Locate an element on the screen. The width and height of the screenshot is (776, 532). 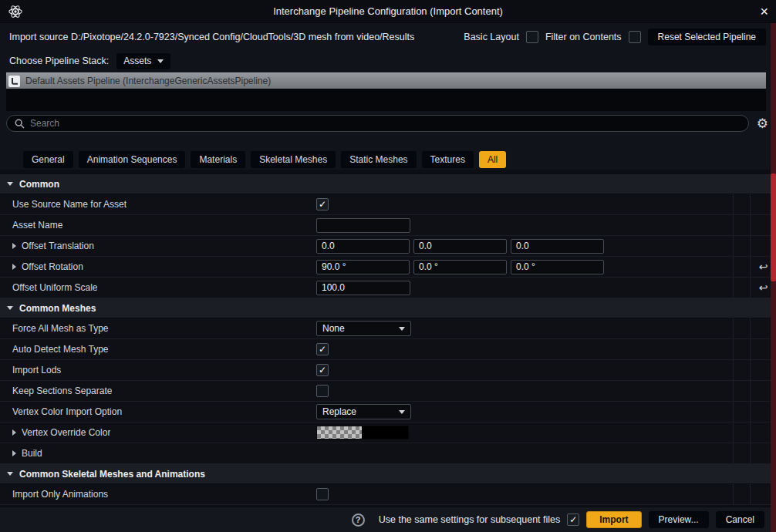
cancel-button: Cancel is located at coordinates (741, 520).